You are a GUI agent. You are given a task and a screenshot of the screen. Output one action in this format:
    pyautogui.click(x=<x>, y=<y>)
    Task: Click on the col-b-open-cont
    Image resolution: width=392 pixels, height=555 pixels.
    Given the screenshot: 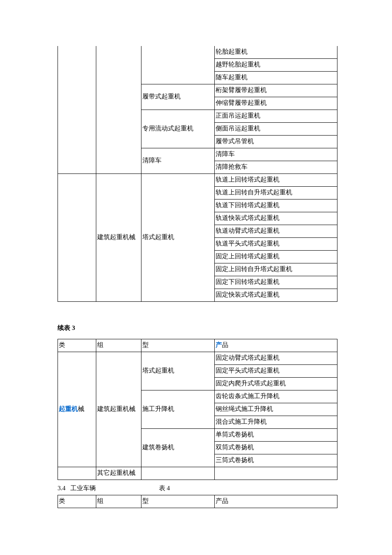 What is the action you would take?
    pyautogui.click(x=119, y=129)
    